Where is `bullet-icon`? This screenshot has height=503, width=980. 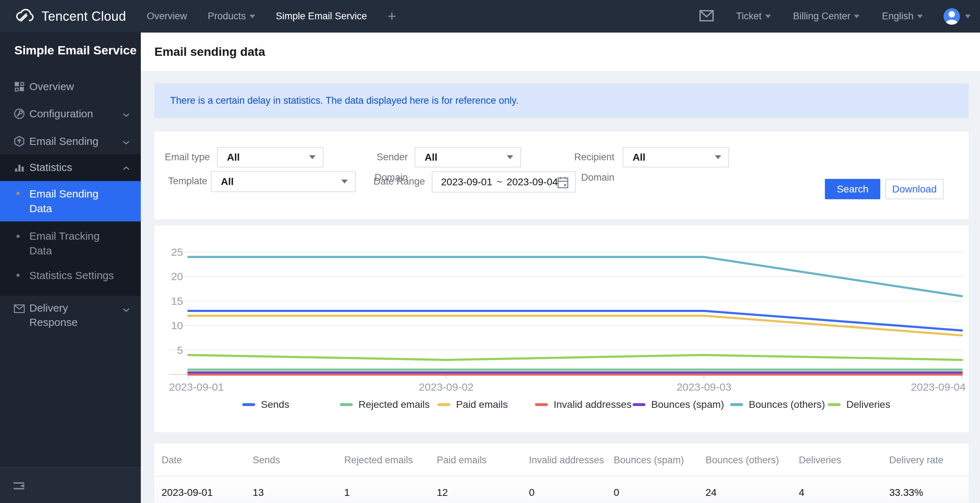 bullet-icon is located at coordinates (18, 275).